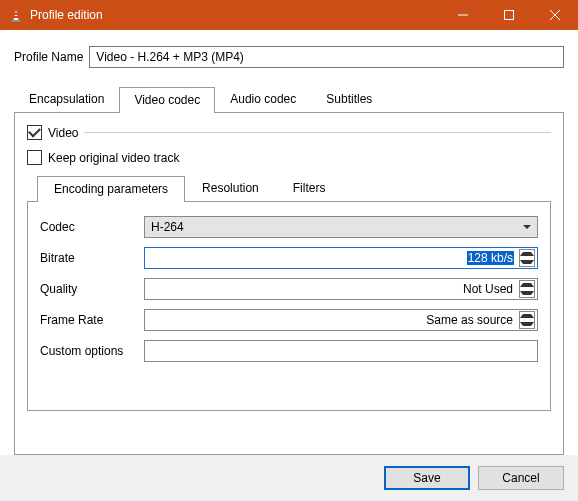 The height and width of the screenshot is (501, 578). What do you see at coordinates (289, 289) in the screenshot?
I see `quality-row: Quality Not Used` at bounding box center [289, 289].